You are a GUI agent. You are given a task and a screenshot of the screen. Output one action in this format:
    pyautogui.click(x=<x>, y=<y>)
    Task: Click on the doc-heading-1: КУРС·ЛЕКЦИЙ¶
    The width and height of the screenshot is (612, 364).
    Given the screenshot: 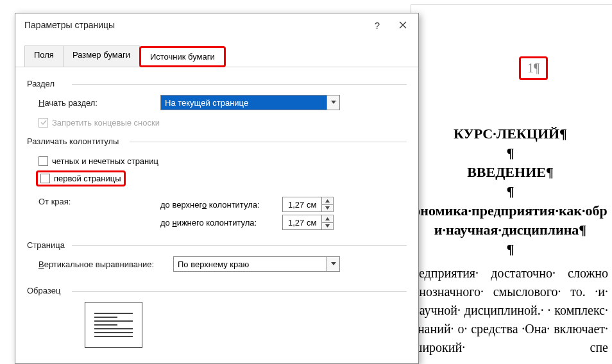 What is the action you would take?
    pyautogui.click(x=511, y=134)
    